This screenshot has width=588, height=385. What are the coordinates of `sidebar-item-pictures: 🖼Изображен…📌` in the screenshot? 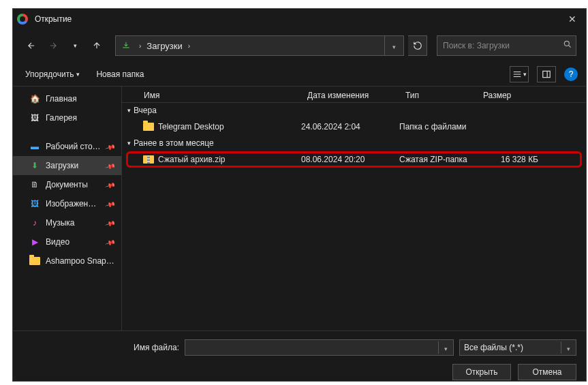 It's located at (67, 204).